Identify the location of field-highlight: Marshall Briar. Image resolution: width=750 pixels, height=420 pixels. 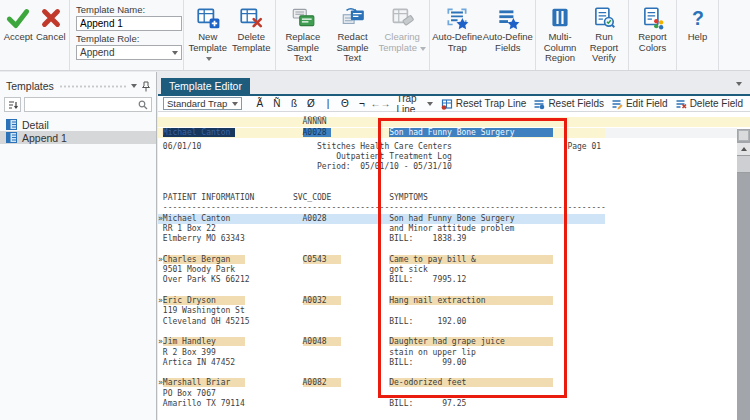
(204, 382).